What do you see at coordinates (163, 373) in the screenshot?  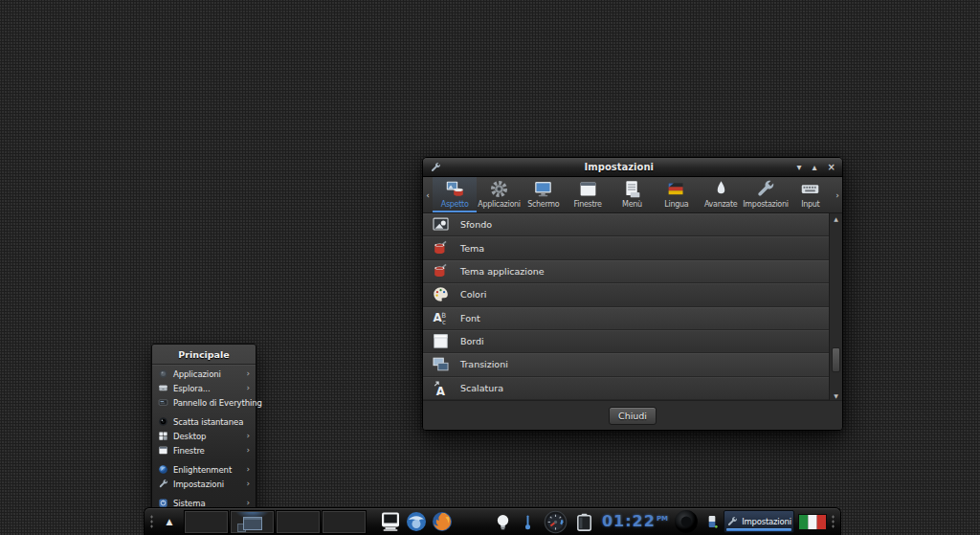 I see `applications-icon` at bounding box center [163, 373].